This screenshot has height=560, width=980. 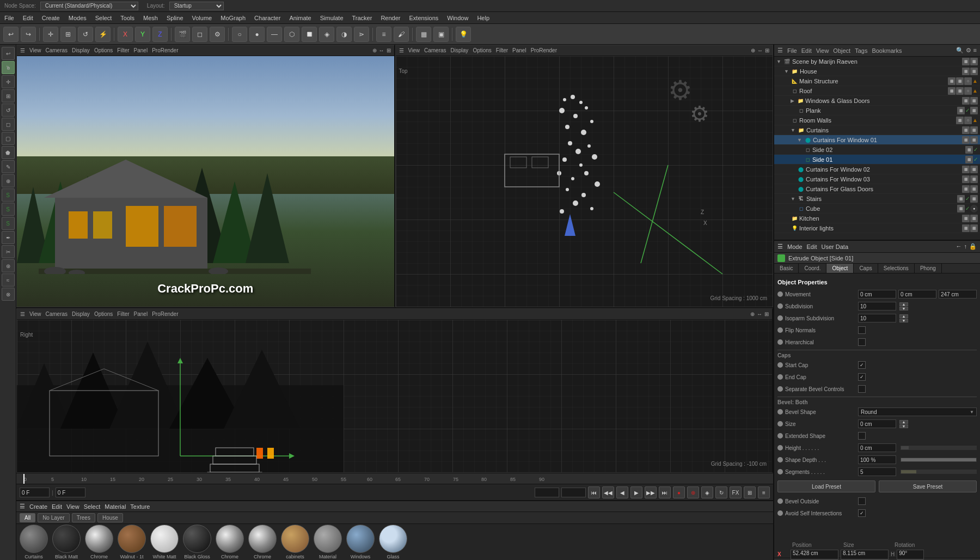 I want to click on end-frame-input1: 90 F, so click(x=547, y=492).